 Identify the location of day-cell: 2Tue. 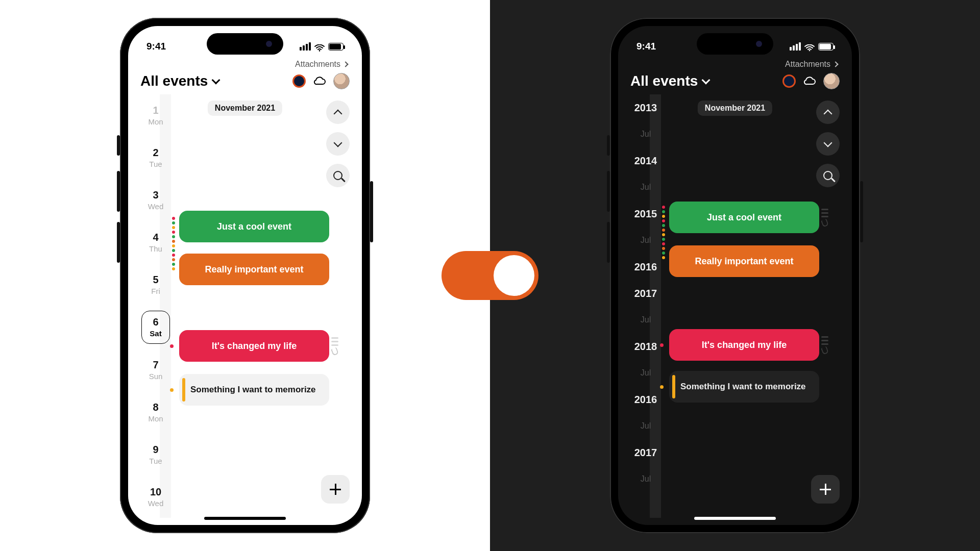
(156, 158).